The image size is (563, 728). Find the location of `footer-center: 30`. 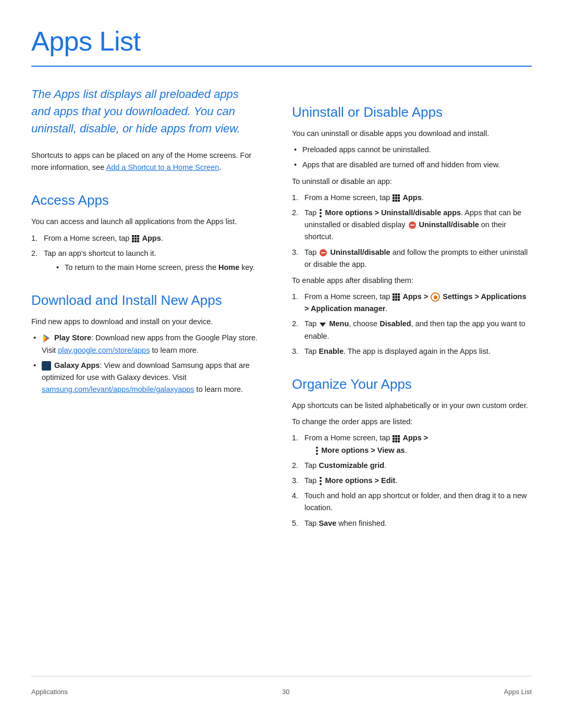

footer-center: 30 is located at coordinates (286, 692).